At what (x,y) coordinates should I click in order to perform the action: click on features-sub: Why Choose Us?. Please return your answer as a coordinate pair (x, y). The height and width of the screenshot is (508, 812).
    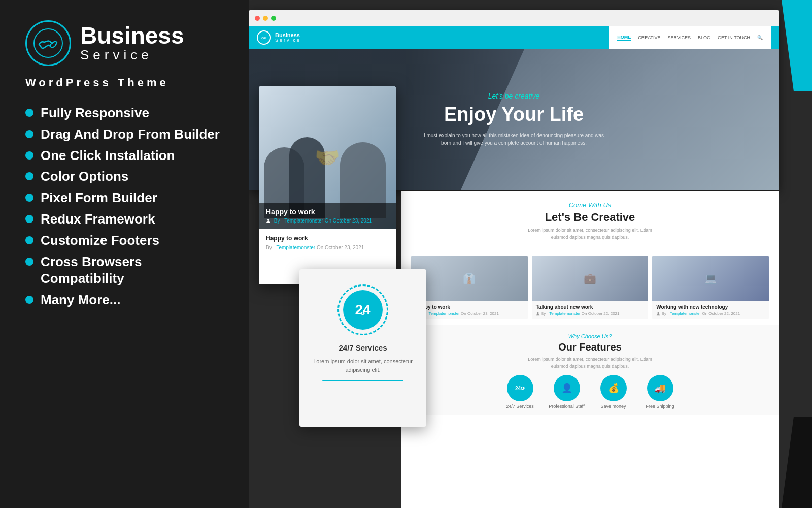
    Looking at the image, I should click on (590, 336).